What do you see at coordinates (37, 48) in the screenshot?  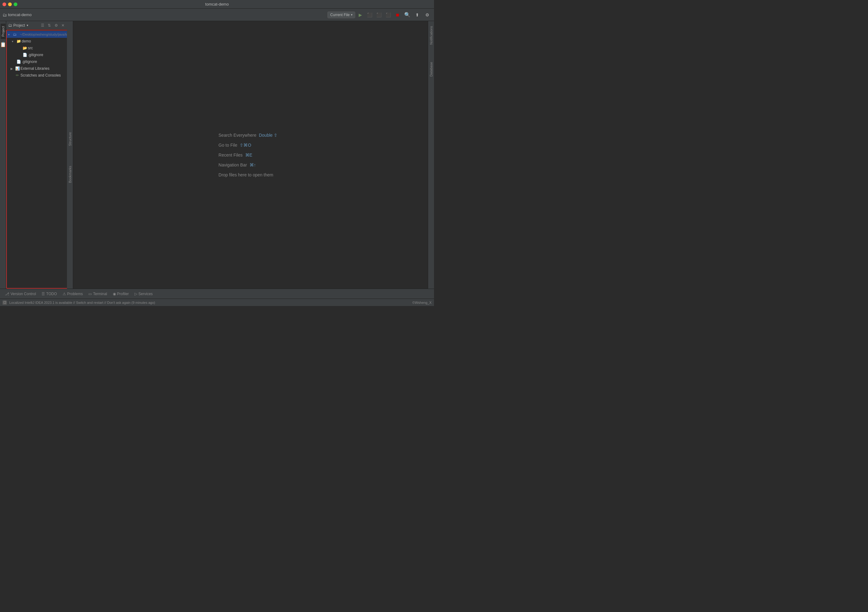 I see `tree-item-src: 📂 src` at bounding box center [37, 48].